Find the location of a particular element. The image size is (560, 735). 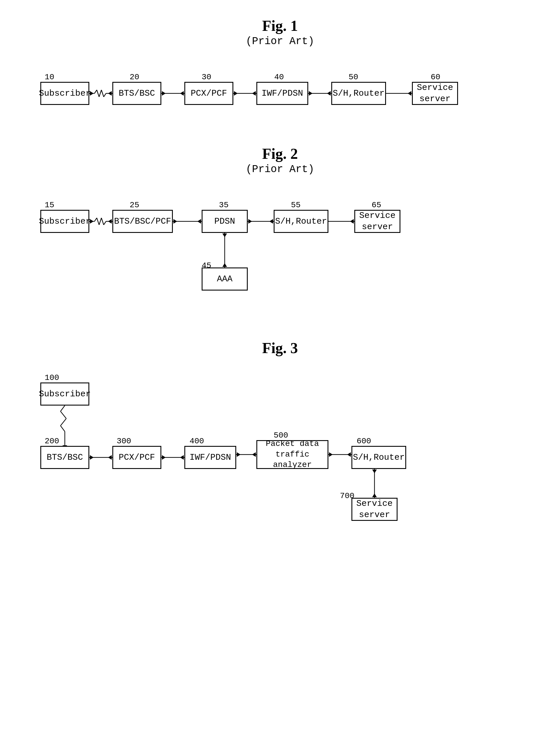

label-35: 35 is located at coordinates (224, 205).